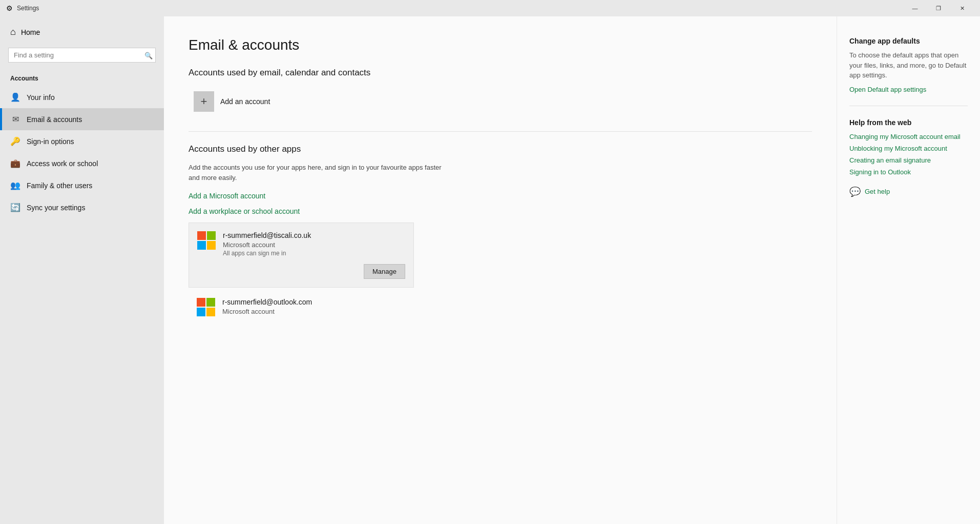 The image size is (980, 524). Describe the element at coordinates (82, 207) in the screenshot. I see `sidebar-item-sync: 🔄 Sync your settings` at that location.